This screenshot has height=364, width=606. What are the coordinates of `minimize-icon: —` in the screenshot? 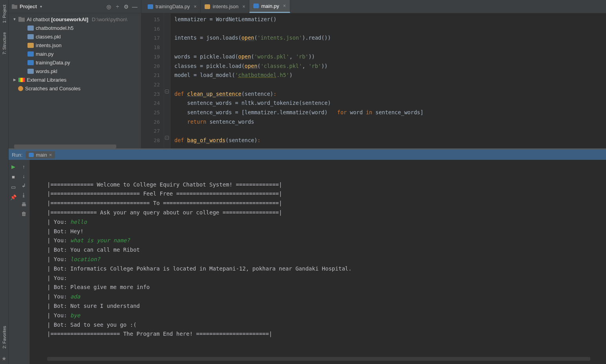 It's located at (135, 7).